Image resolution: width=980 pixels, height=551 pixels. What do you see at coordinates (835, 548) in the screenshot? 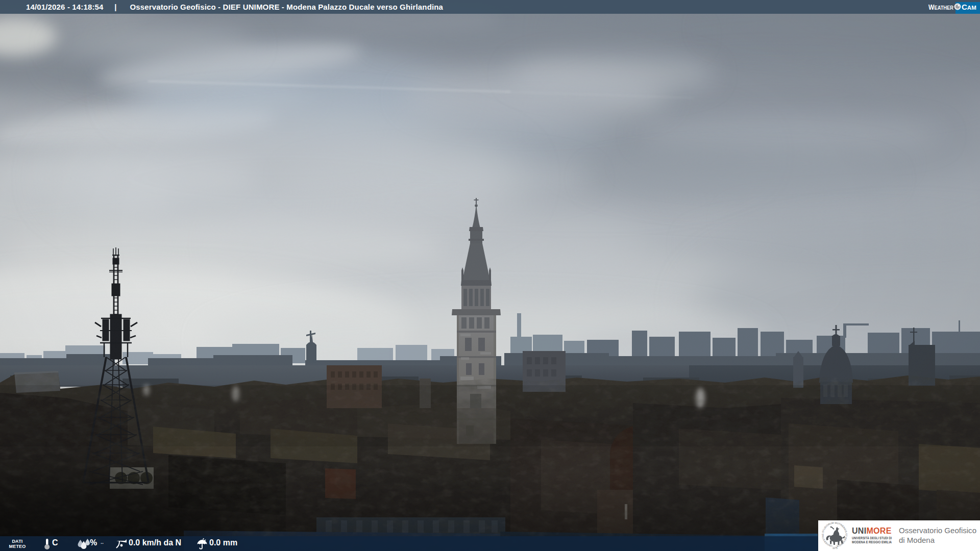
I see `svg-text: 1175` at bounding box center [835, 548].